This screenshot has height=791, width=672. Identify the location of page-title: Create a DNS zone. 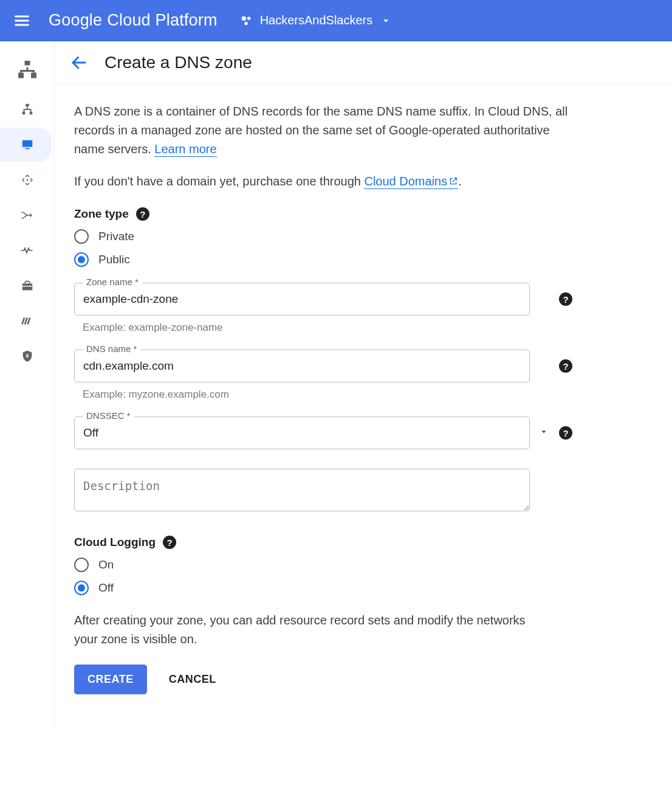
(179, 63).